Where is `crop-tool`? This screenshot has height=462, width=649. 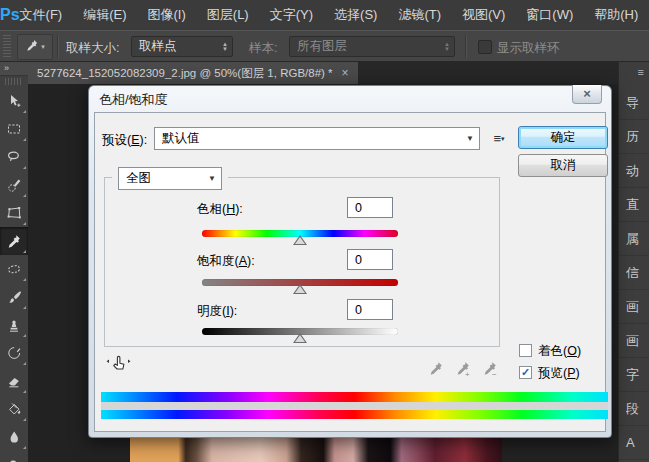 crop-tool is located at coordinates (14, 213).